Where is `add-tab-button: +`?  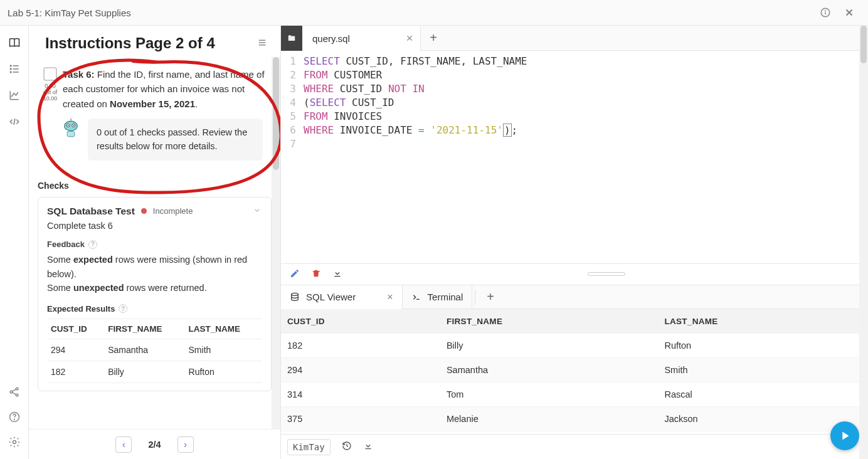
add-tab-button: + is located at coordinates (433, 38).